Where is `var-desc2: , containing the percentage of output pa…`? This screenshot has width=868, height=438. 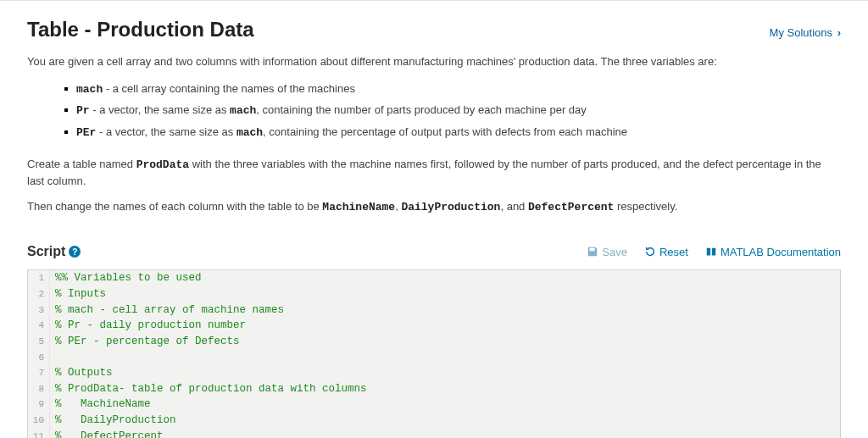
var-desc2: , containing the percentage of output pa… is located at coordinates (445, 132).